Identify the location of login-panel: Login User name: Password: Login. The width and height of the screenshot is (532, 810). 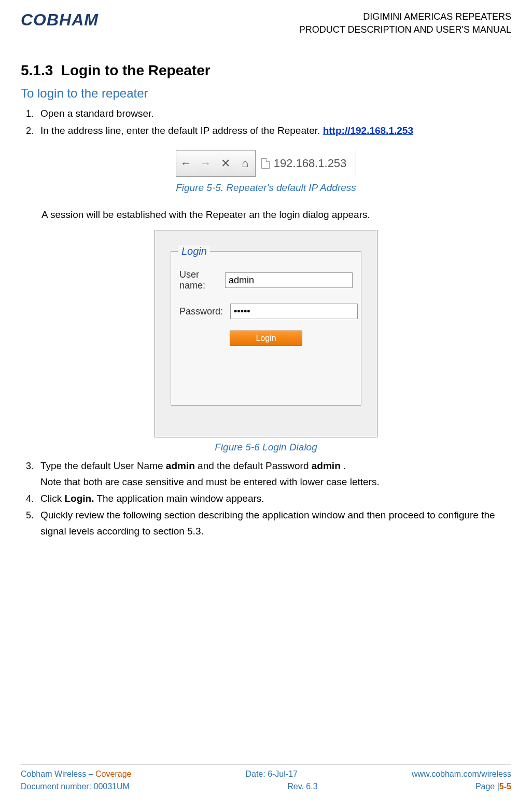
(266, 328).